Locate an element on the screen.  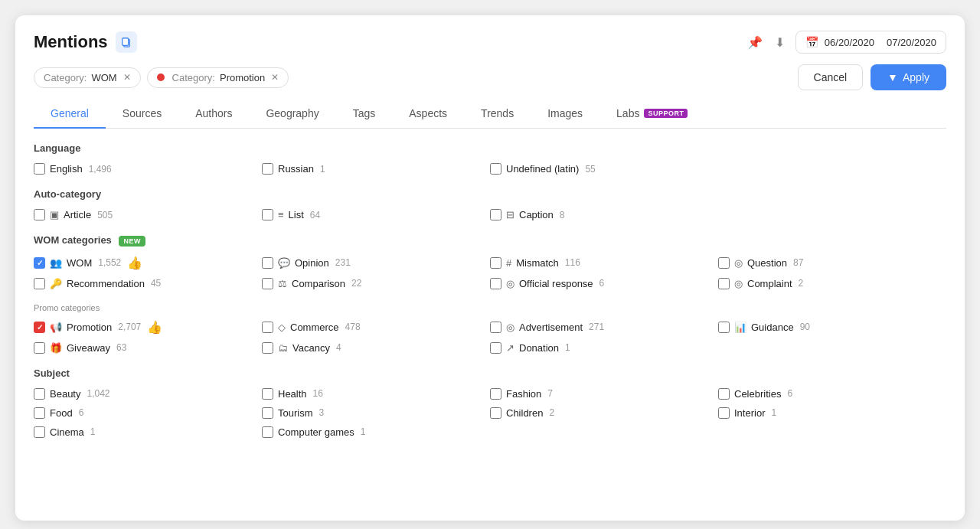
list-checkbox is located at coordinates (268, 214).